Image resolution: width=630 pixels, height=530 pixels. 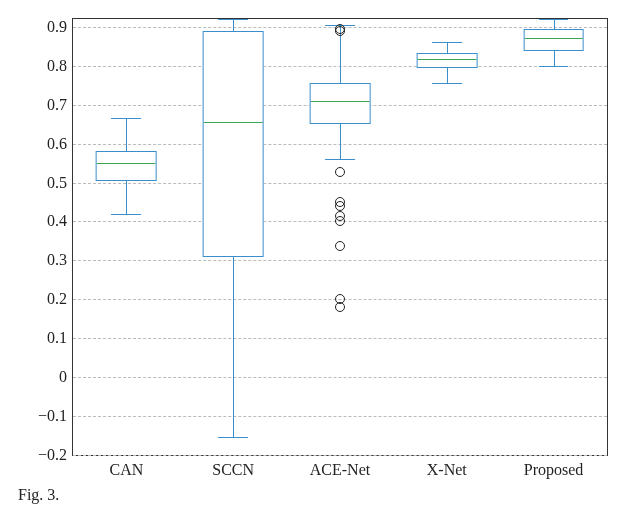 I want to click on y-tick-label: 0.2, so click(x=60, y=299).